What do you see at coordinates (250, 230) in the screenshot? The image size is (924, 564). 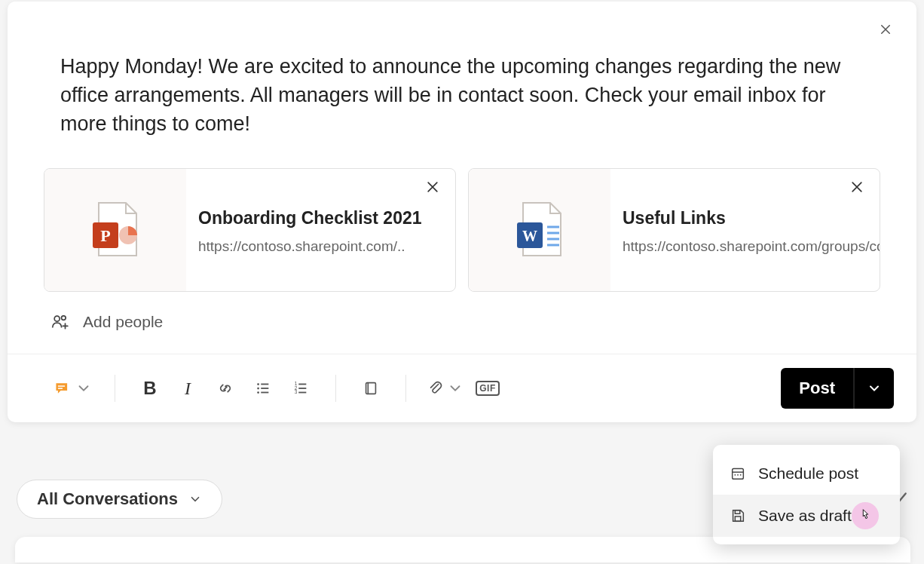 I see `attachment-card: P Onboarding Checklist 2021 https://cont…` at bounding box center [250, 230].